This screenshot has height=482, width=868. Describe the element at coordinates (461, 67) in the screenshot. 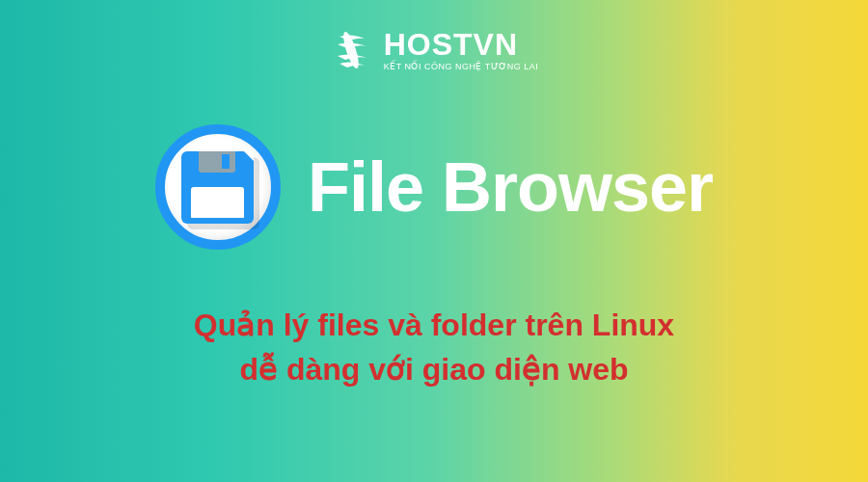

I see `logo-tagline: KẾT NỐI CÔNG NGHỆ TƯƠNG LAI` at that location.